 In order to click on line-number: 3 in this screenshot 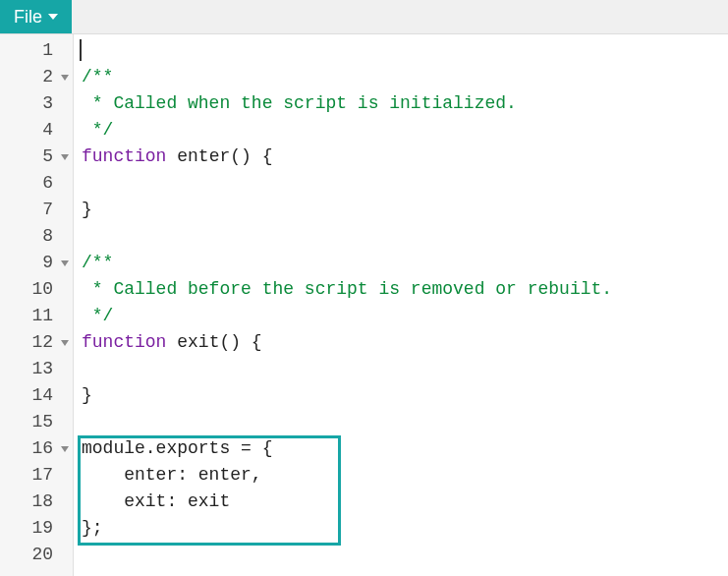, I will do `click(36, 104)`.